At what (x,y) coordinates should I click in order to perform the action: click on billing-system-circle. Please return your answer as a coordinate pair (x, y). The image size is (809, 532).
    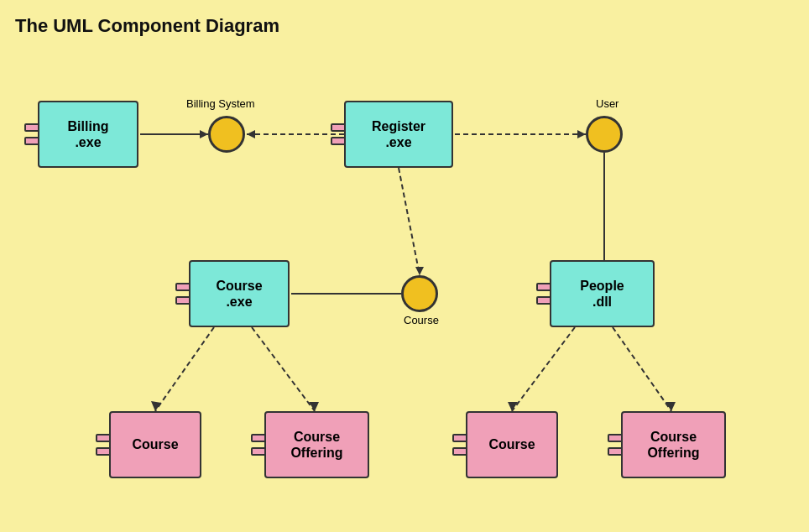
    Looking at the image, I should click on (227, 134).